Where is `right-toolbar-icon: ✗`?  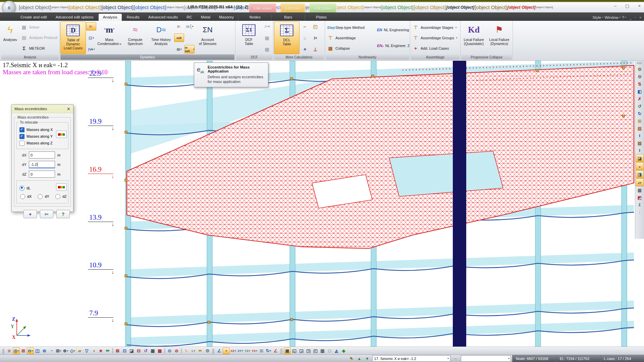
right-toolbar-icon: ✗ is located at coordinates (640, 99).